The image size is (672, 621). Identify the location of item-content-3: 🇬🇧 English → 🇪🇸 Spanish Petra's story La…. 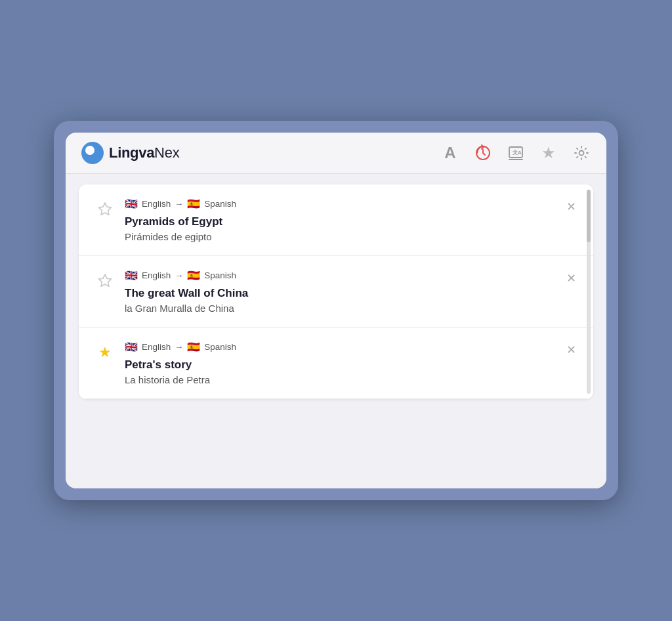
(351, 363).